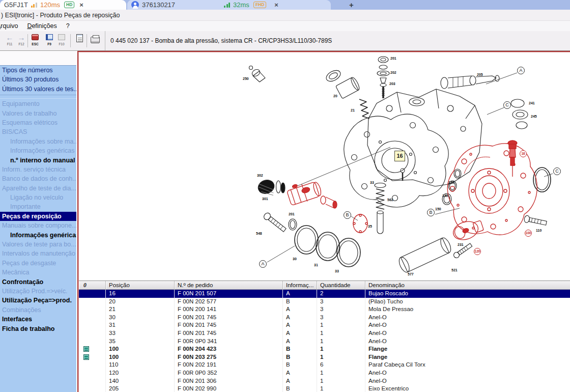 The width and height of the screenshot is (570, 392). Describe the element at coordinates (325, 302) in the screenshot. I see `table-row: 20F 00N 202 577B3(Pilao) Tucho` at that location.